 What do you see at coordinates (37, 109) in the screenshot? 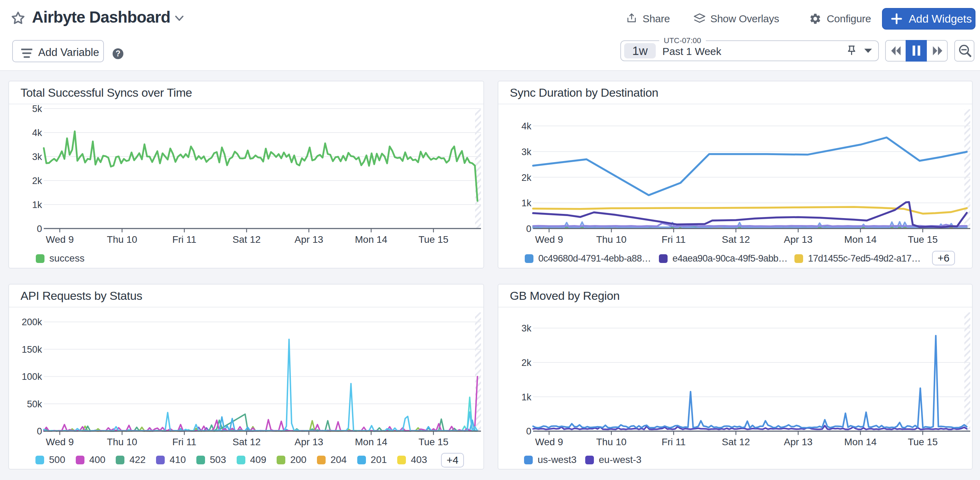
I see `svg-text: 5k` at bounding box center [37, 109].